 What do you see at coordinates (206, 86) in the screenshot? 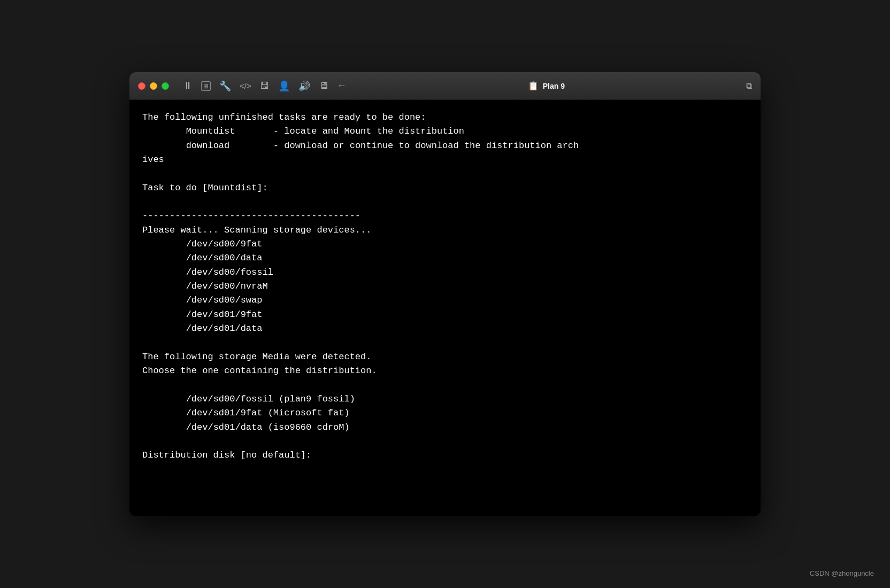
I see `screen-icon: ⊞` at bounding box center [206, 86].